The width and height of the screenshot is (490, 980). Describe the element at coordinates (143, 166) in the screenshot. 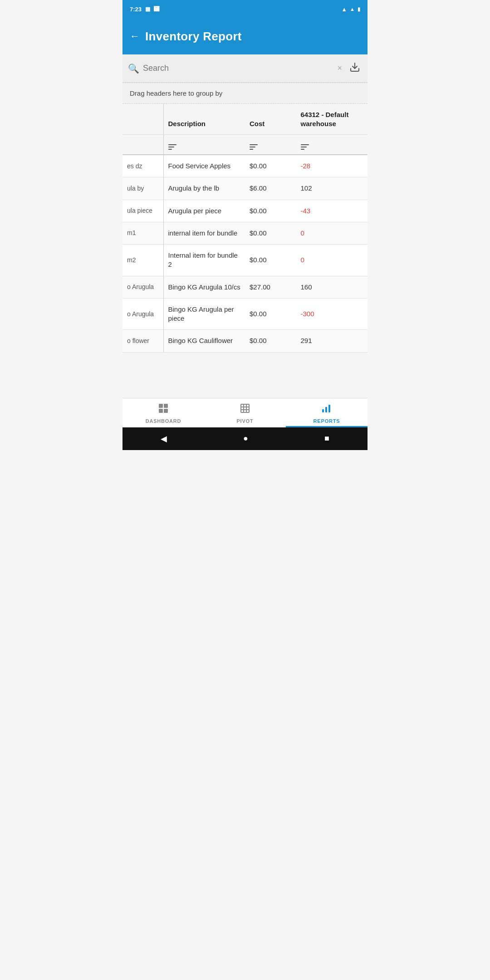

I see `cell-partial-name: es dz` at that location.